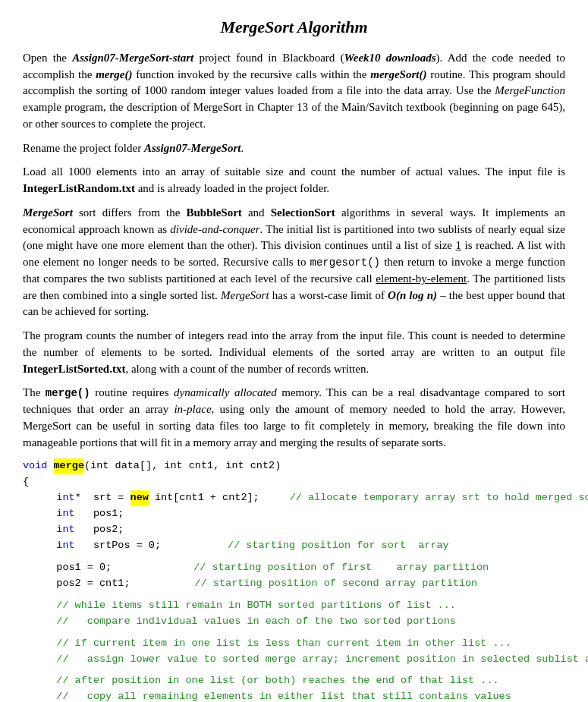 Image resolution: width=588 pixels, height=702 pixels. Describe the element at coordinates (337, 584) in the screenshot. I see `comment-pos2-init: // starting position of second array par…` at that location.